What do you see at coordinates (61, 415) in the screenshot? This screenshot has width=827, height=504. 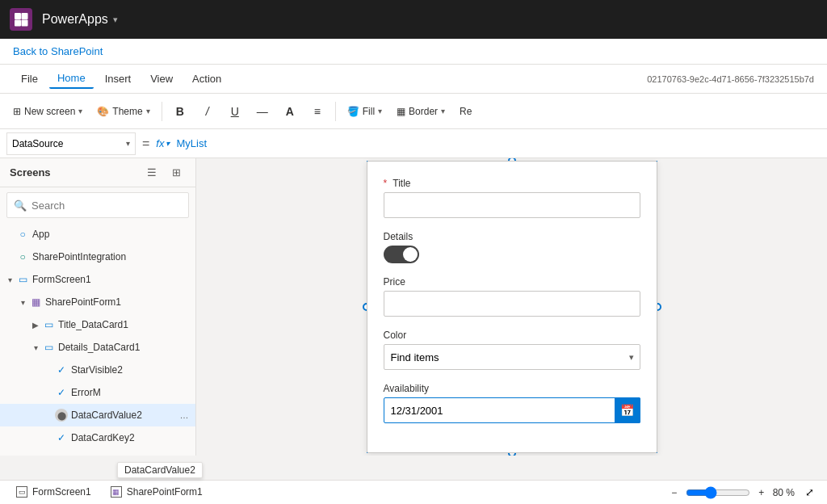 I see `toggle-icon: ⬤` at bounding box center [61, 415].